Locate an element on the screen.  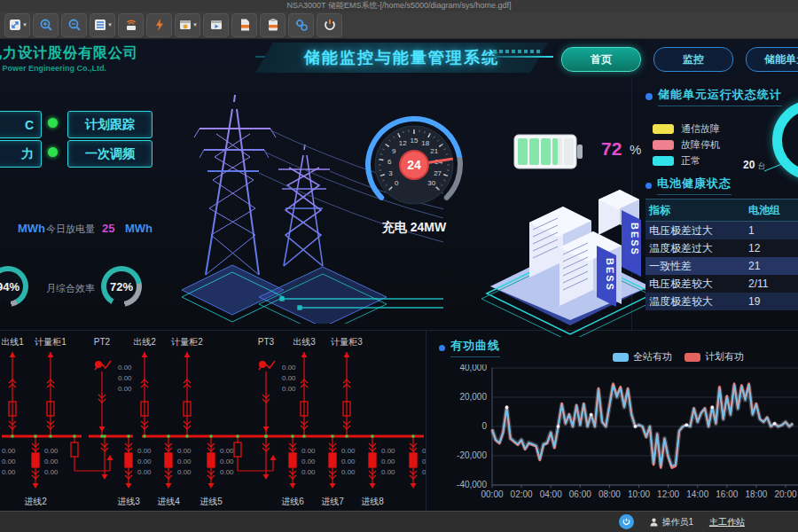
svg-text: 27 is located at coordinates (438, 174).